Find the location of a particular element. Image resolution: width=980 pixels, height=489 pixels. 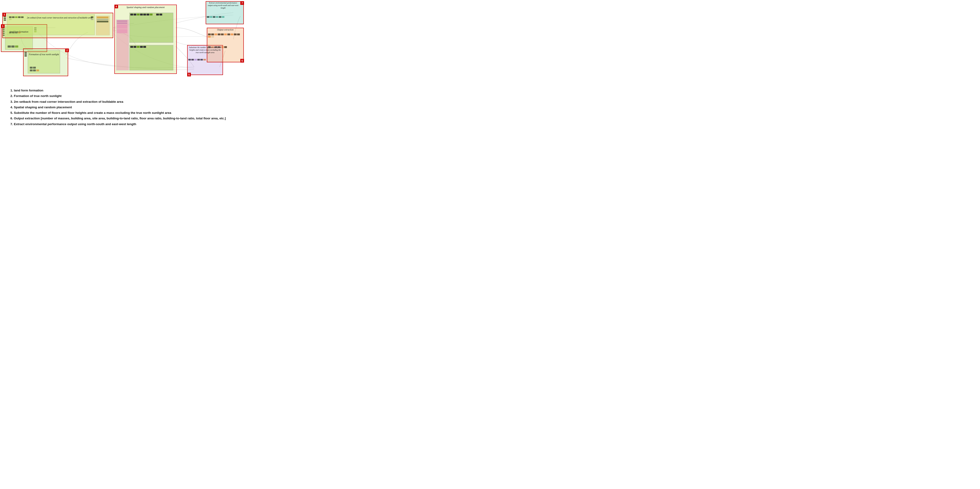

list-item-2: Formation of true north sunlight is located at coordinates (126, 96).